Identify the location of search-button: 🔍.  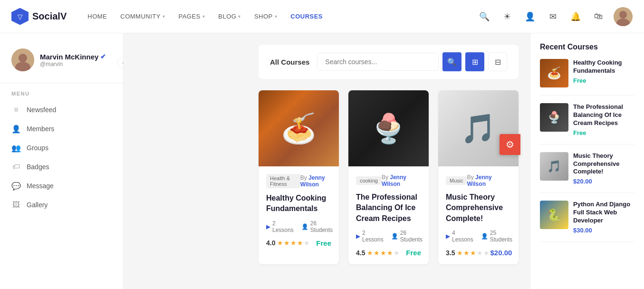
(452, 62).